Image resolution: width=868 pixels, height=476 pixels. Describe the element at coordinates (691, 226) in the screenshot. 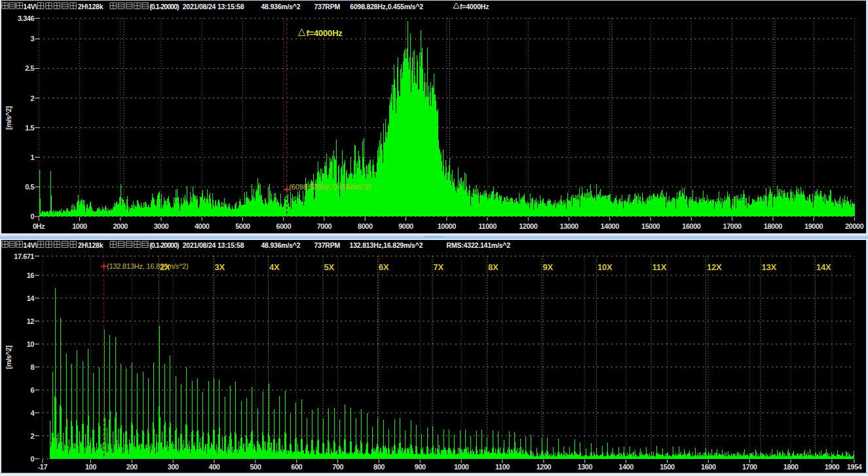

I see `svg-text: 16000` at that location.